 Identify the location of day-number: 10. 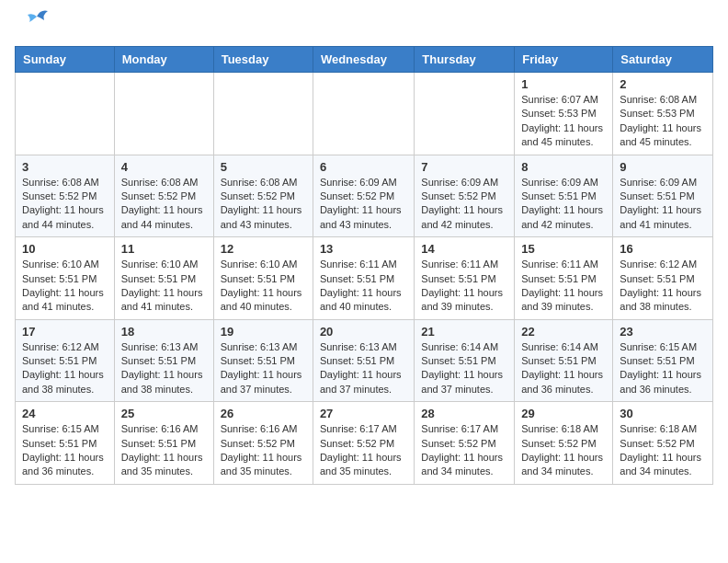
(64, 248).